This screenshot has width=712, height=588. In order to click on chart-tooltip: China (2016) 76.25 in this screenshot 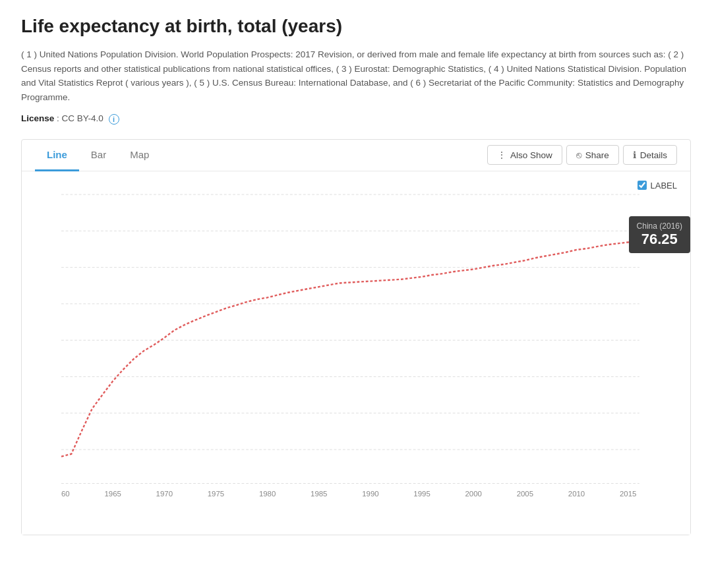, I will do `click(659, 235)`.